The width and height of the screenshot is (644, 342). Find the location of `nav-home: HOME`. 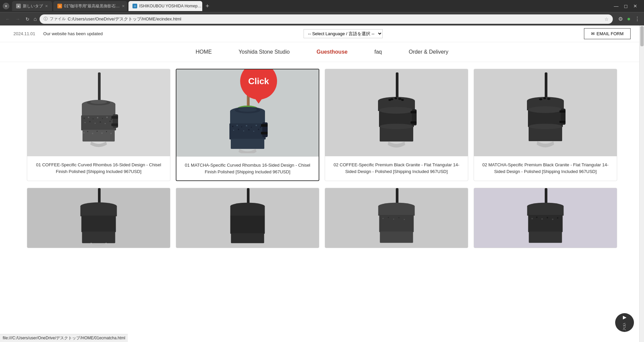

nav-home: HOME is located at coordinates (204, 52).